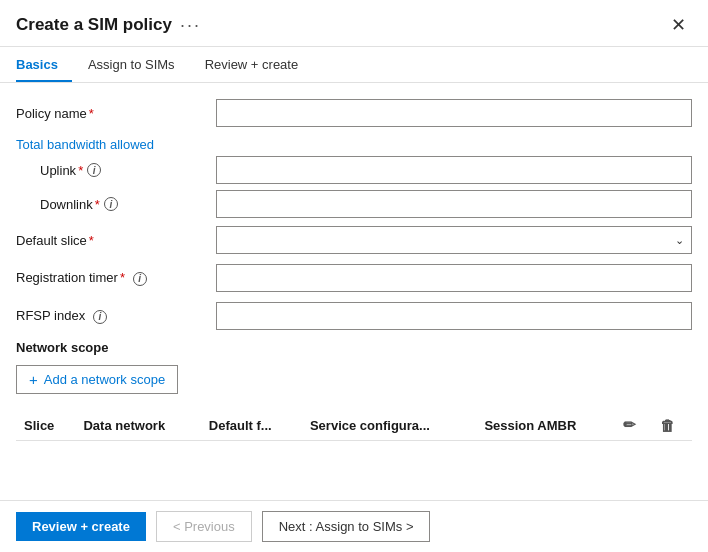  I want to click on downlink-info-icon: i, so click(111, 204).